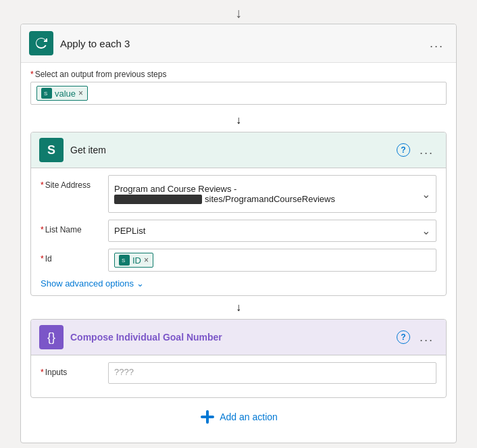 The height and width of the screenshot is (448, 477). What do you see at coordinates (238, 43) in the screenshot?
I see `apply-to-each-header: Apply to each 3 ...` at bounding box center [238, 43].